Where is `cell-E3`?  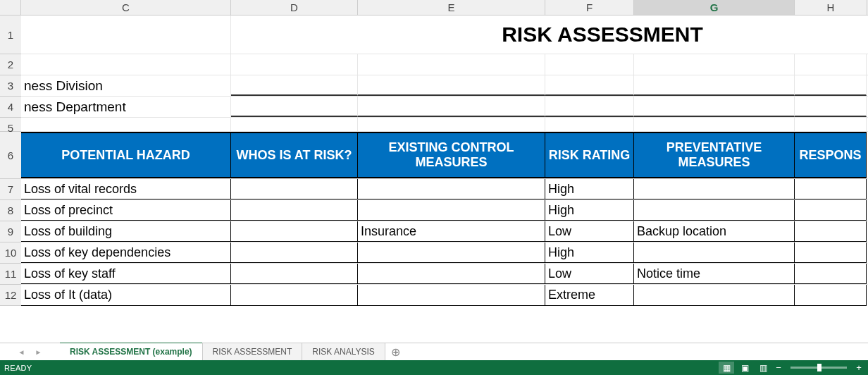
cell-E3 is located at coordinates (452, 86).